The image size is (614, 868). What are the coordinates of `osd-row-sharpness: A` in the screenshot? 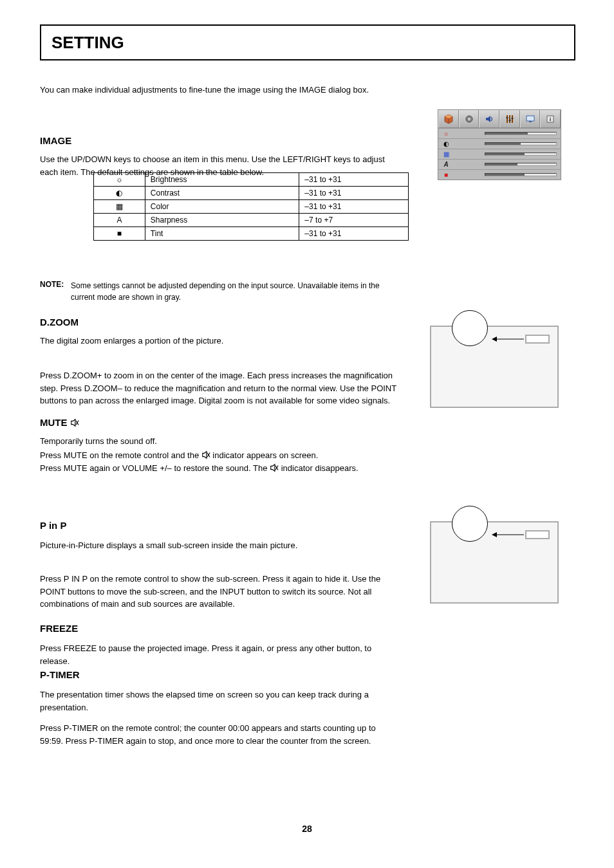 It's located at (499, 164).